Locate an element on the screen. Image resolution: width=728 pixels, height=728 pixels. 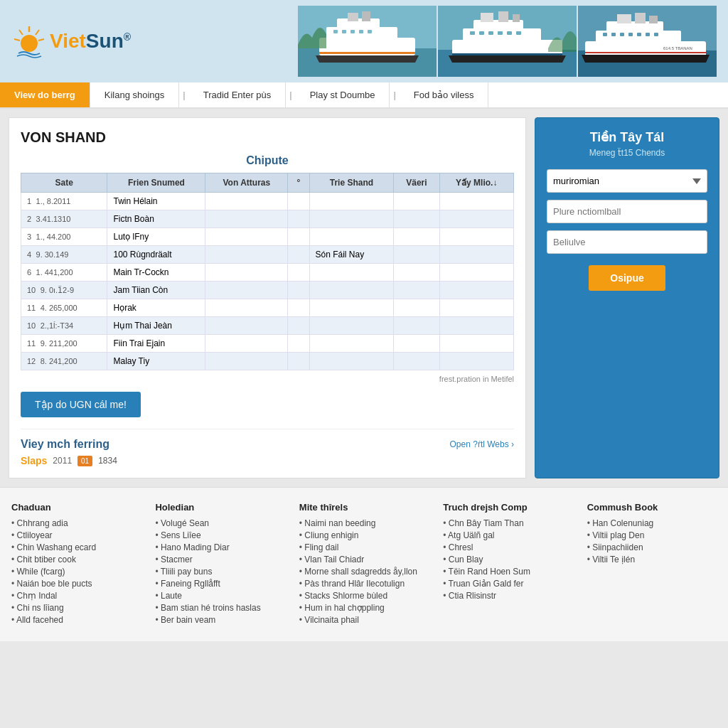
table-row: 4 9. 30.149 100 Rùgndräalt Són Fáil Nay is located at coordinates (267, 255).